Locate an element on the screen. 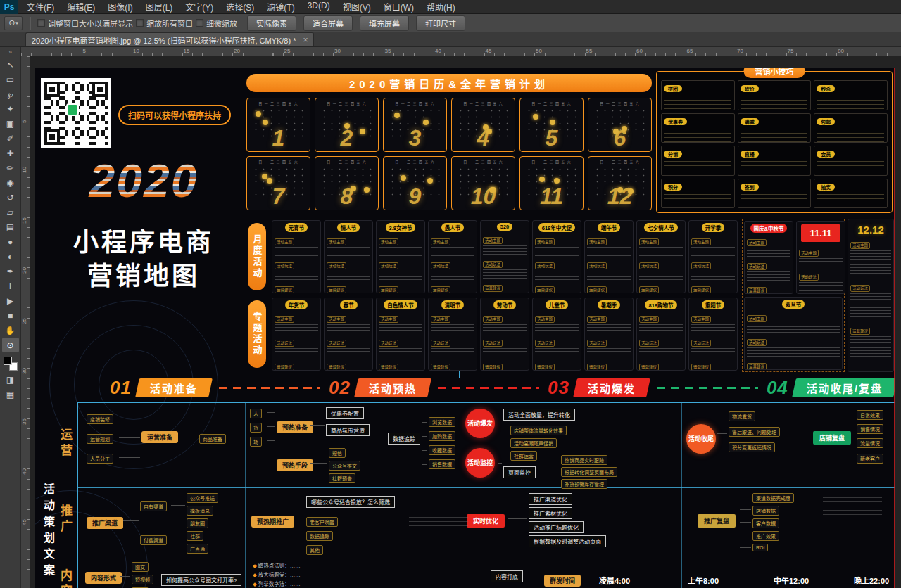 Image resolution: width=901 pixels, height=588 pixels. clone-stamp-tool: ◉ is located at coordinates (11, 183).